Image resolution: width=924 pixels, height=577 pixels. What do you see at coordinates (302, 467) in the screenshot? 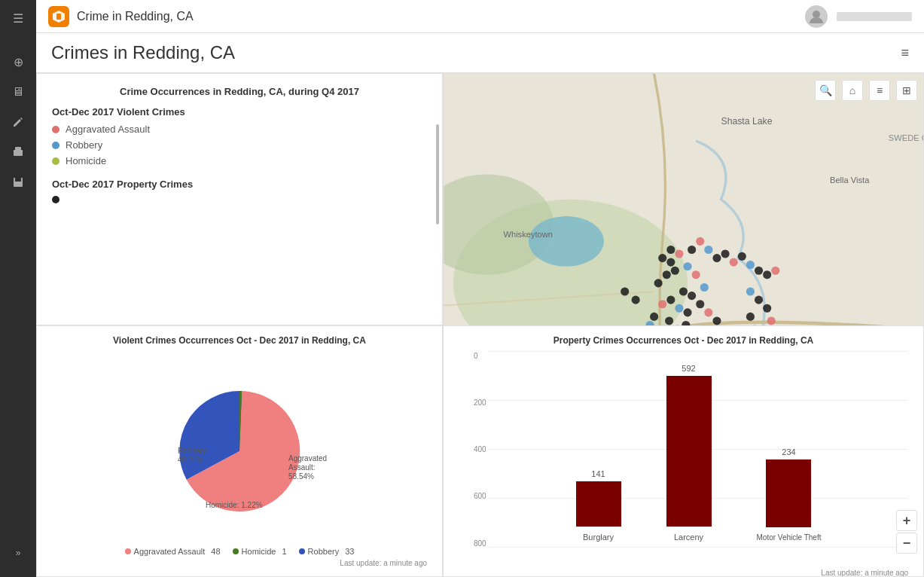
I see `svg-text: Assault:` at bounding box center [302, 467].